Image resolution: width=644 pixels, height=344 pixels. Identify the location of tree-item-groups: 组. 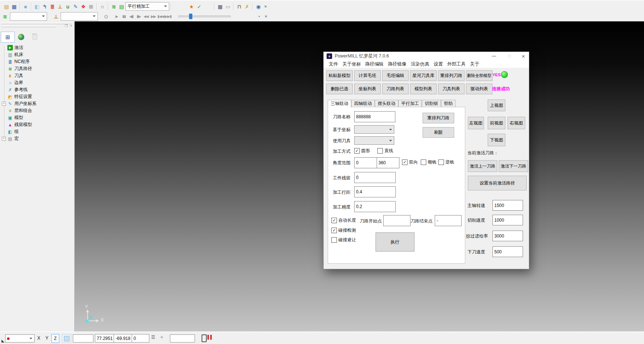
(10, 132).